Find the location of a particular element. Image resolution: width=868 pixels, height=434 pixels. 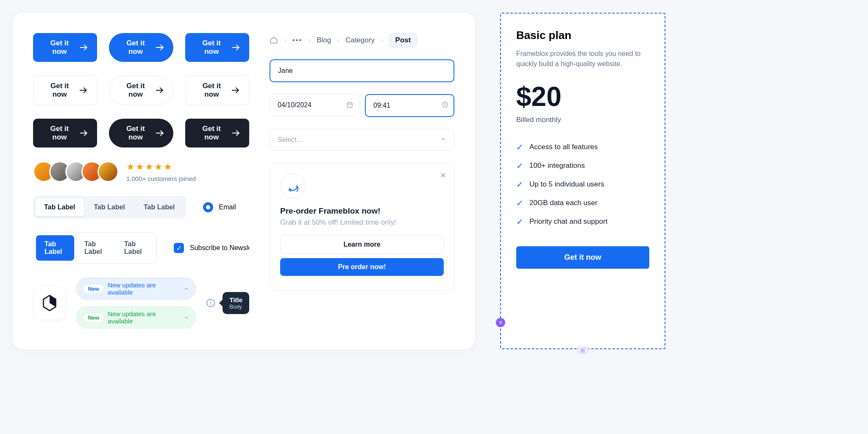

cta-button-dark-rect-2: Get it now is located at coordinates (217, 133).